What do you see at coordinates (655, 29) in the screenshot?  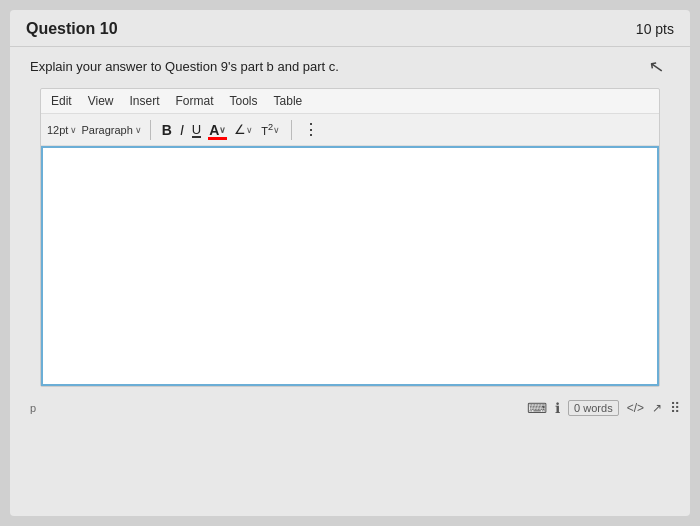 I see `question-points: 10 pts` at bounding box center [655, 29].